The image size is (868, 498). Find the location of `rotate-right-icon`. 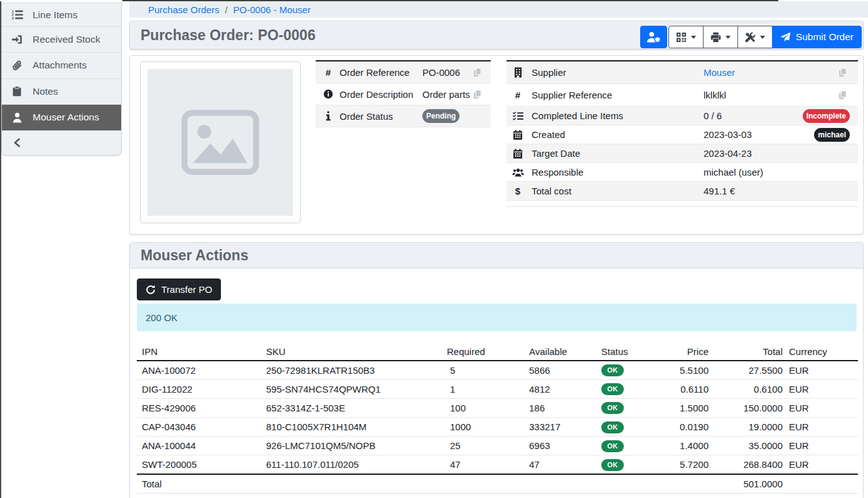

rotate-right-icon is located at coordinates (151, 290).